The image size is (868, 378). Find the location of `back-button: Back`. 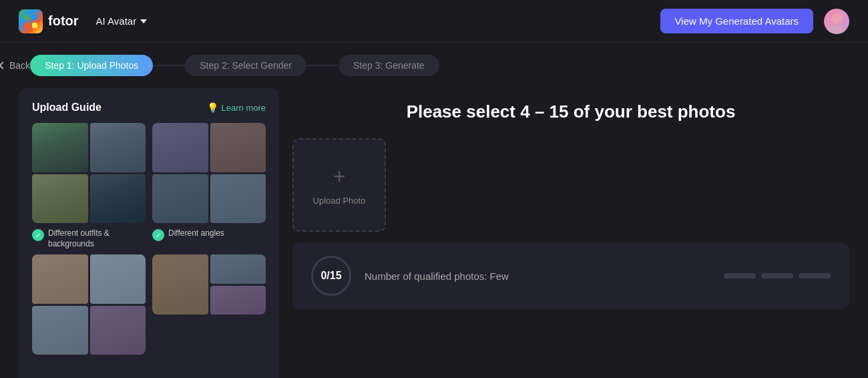

back-button: Back is located at coordinates (15, 65).